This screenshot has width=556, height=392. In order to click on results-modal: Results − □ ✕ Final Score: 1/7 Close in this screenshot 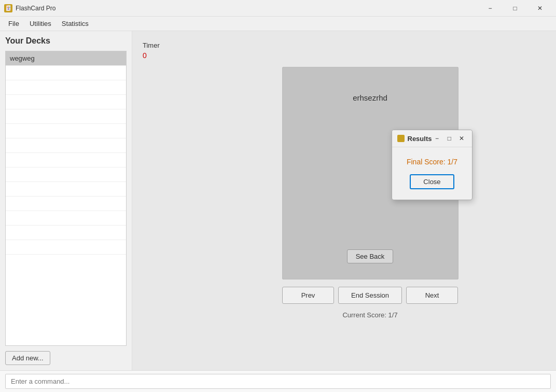, I will do `click(433, 165)`.